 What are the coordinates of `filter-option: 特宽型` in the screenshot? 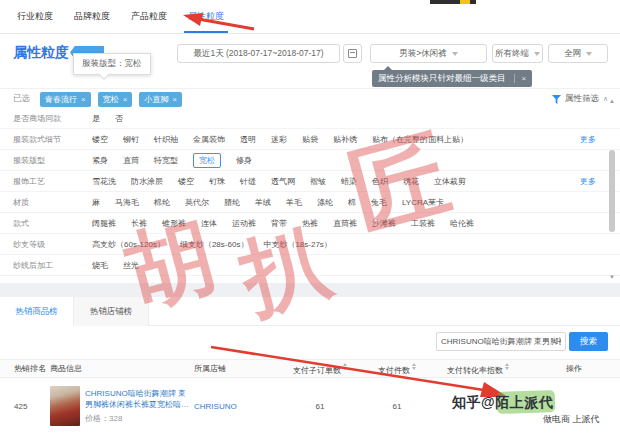 It's located at (166, 160).